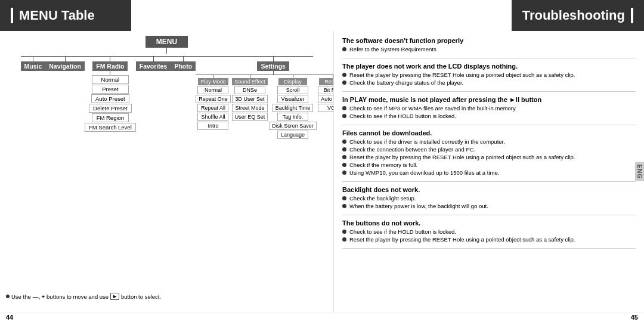  What do you see at coordinates (265, 134) in the screenshot?
I see `settings-sub-area: Play Mode Normal Repeat One Repeat All S…` at bounding box center [265, 134].